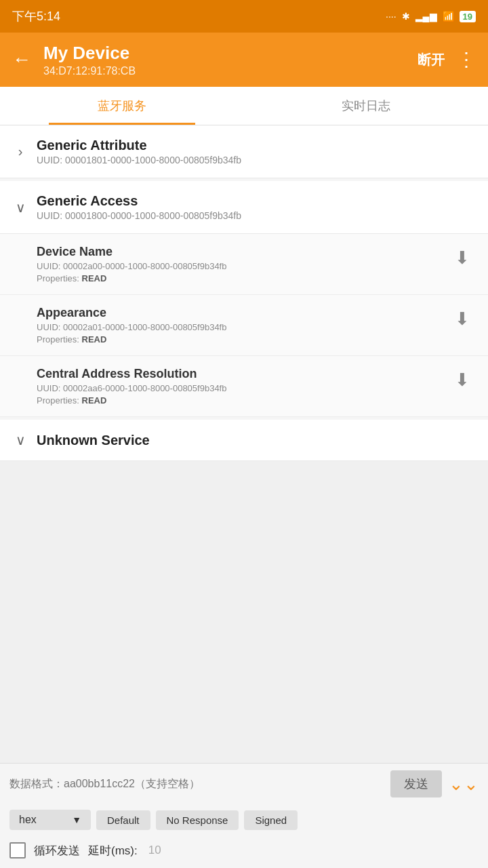 The image size is (488, 868). I want to click on service-uuid-generic-attribute: UUID: 00001801-0000-1000-8000-00805f9b34…, so click(256, 160).